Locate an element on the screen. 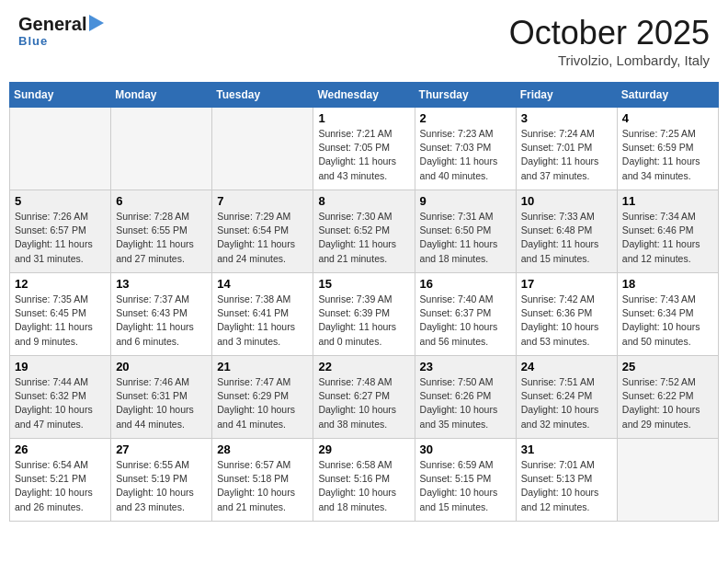  day-header-tuesday: Tuesday is located at coordinates (263, 96).